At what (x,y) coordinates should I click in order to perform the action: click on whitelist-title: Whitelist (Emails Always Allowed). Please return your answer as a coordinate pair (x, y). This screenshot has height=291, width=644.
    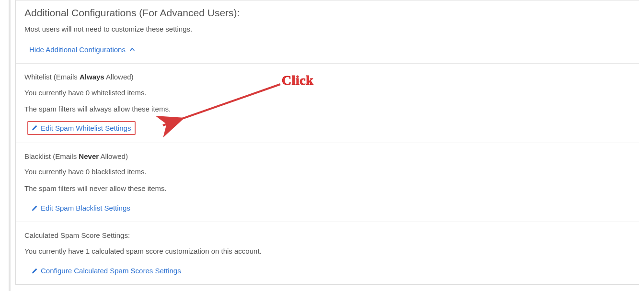
    Looking at the image, I should click on (327, 78).